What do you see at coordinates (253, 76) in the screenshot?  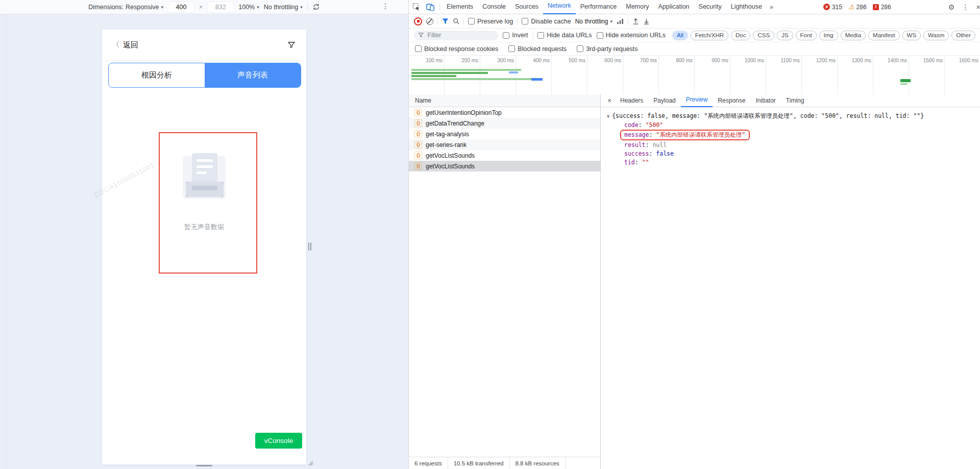 I see `tab-voice-list: 声音列表` at bounding box center [253, 76].